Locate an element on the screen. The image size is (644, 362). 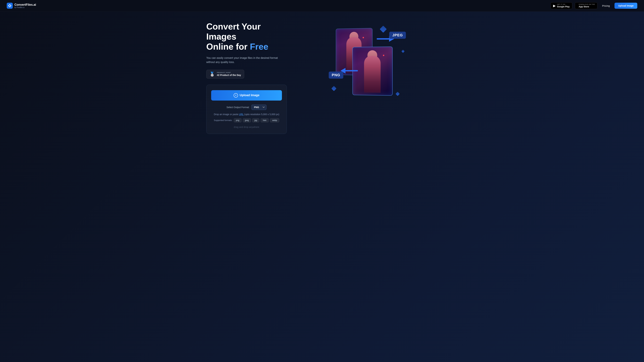
app-store-line2: App Store is located at coordinates (587, 6).